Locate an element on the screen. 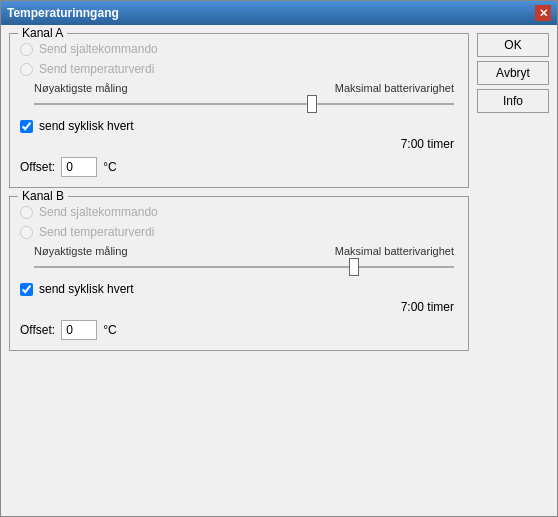 The height and width of the screenshot is (517, 558). cancel-button: Avbryt is located at coordinates (513, 73).